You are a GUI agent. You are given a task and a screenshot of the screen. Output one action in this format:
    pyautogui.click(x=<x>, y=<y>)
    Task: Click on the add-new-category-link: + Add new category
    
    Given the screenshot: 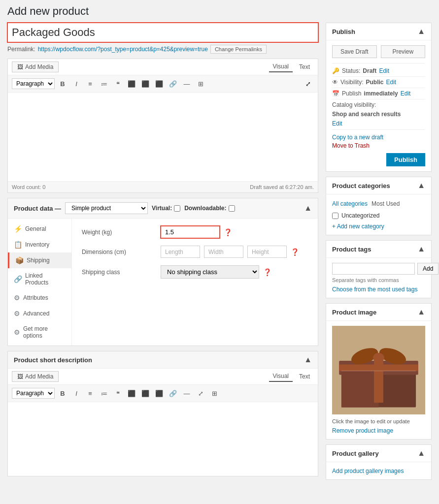 What is the action you would take?
    pyautogui.click(x=378, y=226)
    